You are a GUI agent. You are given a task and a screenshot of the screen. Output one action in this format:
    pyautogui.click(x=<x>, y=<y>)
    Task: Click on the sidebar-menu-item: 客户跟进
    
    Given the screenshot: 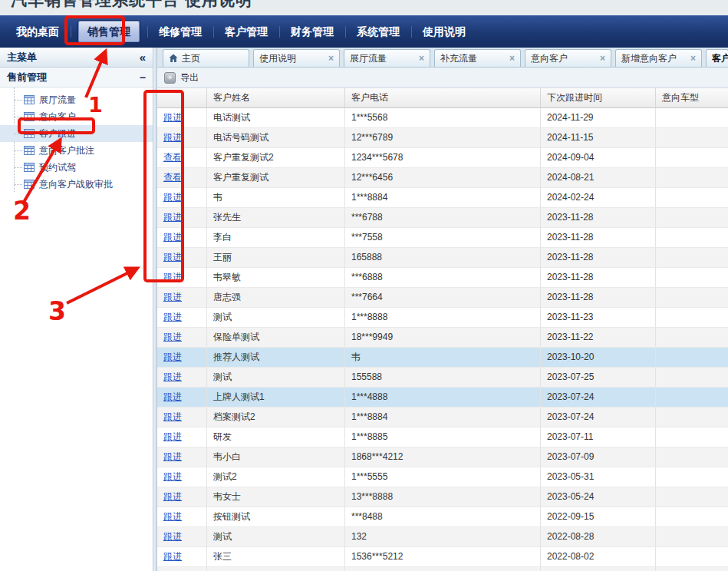 What is the action you would take?
    pyautogui.click(x=77, y=134)
    